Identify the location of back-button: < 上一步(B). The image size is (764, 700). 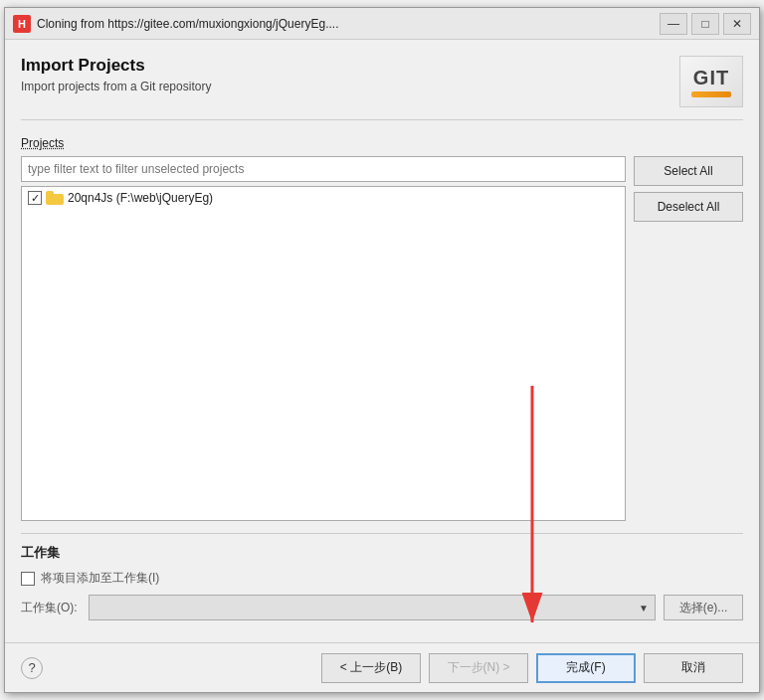
(371, 668).